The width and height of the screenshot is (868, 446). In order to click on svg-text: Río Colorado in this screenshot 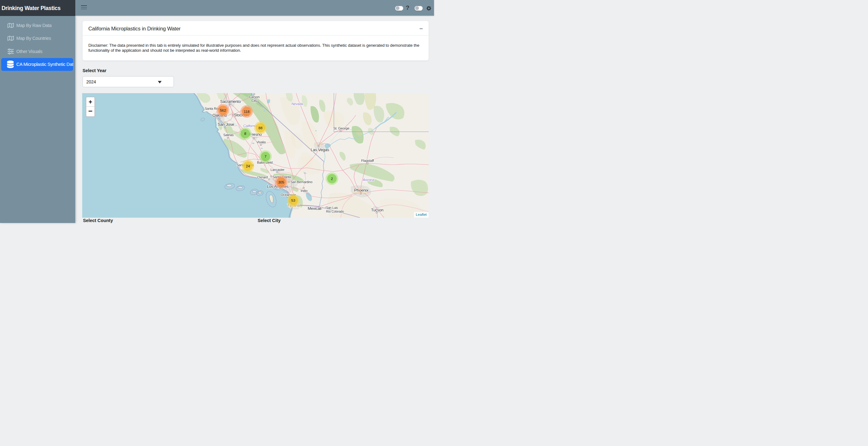, I will do `click(335, 212)`.